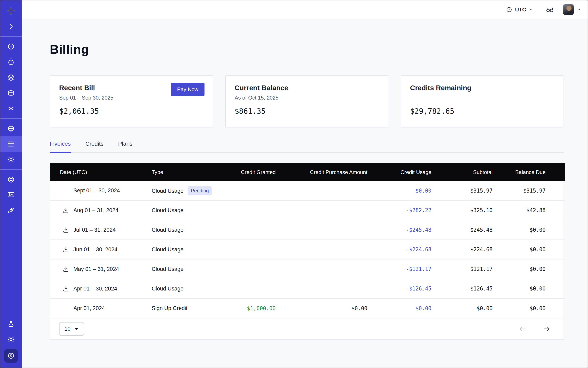  I want to click on sidebar-item-packages, so click(11, 93).